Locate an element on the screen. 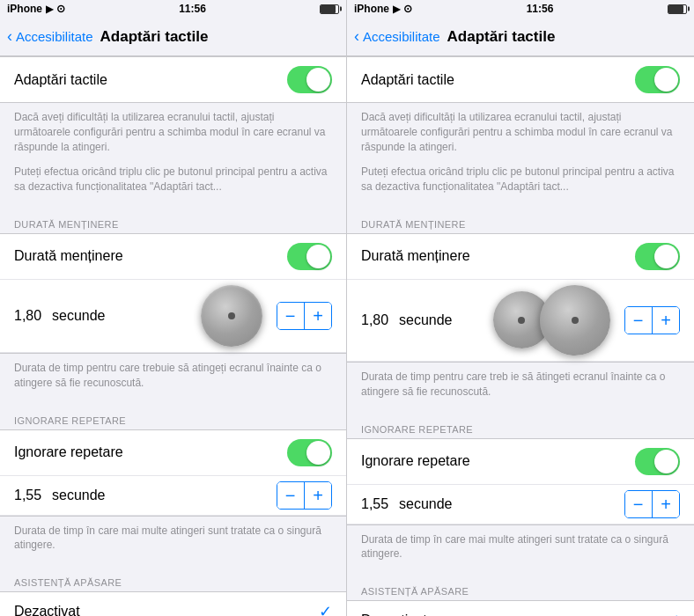 The image size is (694, 616). section2-header-right: IGNORARE REPETARE is located at coordinates (520, 424).